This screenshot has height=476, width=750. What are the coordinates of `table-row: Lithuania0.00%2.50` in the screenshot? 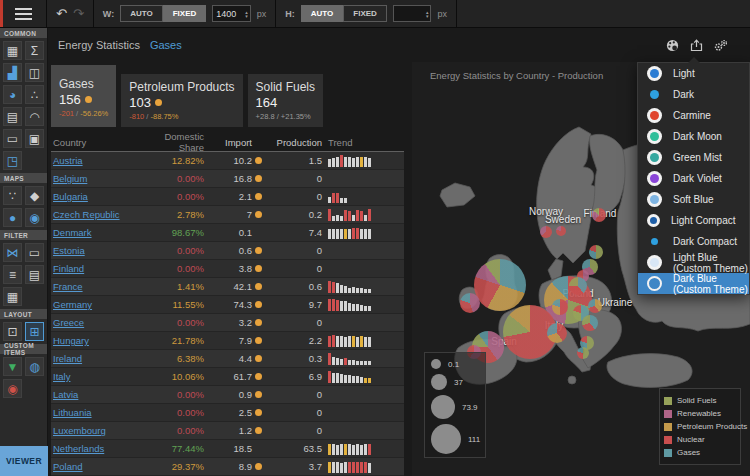 It's located at (228, 413).